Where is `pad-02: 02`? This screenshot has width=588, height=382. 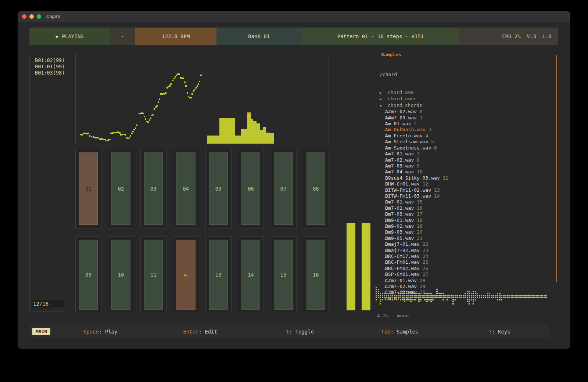 pad-02: 02 is located at coordinates (121, 189).